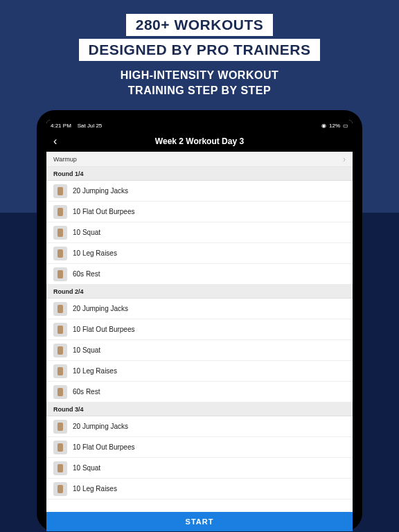 The height and width of the screenshot is (532, 399). What do you see at coordinates (200, 83) in the screenshot?
I see `promo-tagline: HIGH-INTENSITY WORKOUT TRAINING STEP BY …` at bounding box center [200, 83].